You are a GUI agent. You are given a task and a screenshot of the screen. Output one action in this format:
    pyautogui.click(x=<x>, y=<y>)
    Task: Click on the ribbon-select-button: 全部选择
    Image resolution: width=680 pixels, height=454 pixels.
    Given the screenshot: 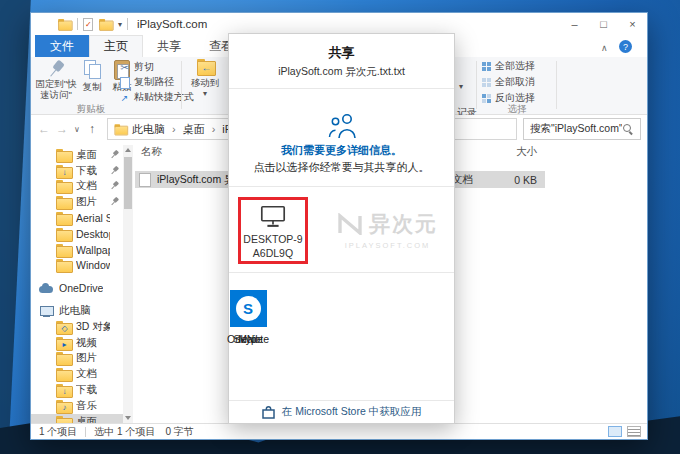 What is the action you would take?
    pyautogui.click(x=508, y=66)
    